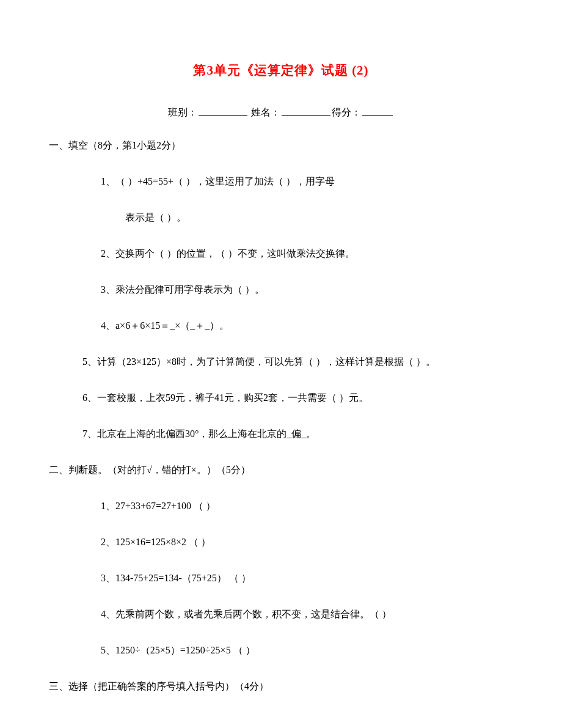 This screenshot has width=562, height=728. What do you see at coordinates (223, 111) in the screenshot?
I see `class-blank` at bounding box center [223, 111].